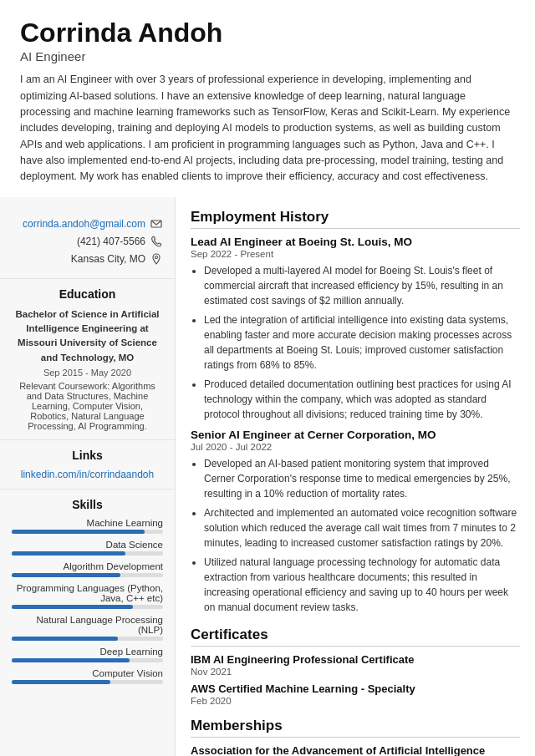 The height and width of the screenshot is (756, 535). I want to click on cert-entry: AWS Certified Machine Learning - Special…, so click(355, 694).